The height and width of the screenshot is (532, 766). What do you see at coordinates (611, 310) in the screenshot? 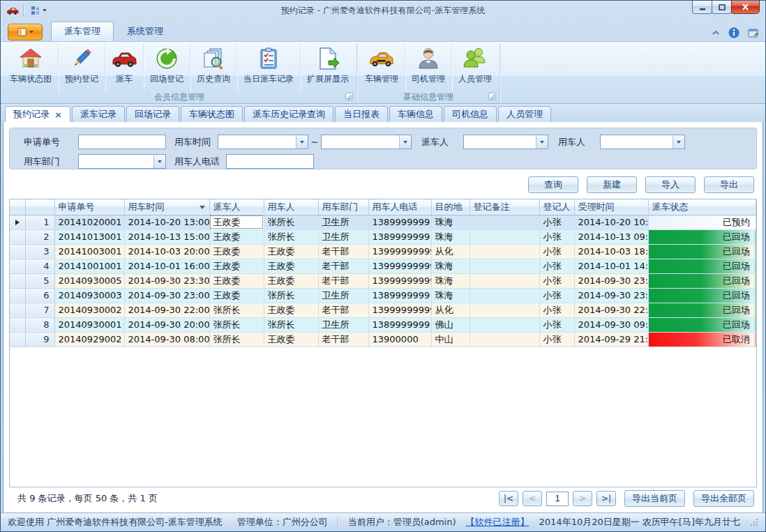
I see `cell-accept_time: 2014-09-30 22:59` at bounding box center [611, 310].